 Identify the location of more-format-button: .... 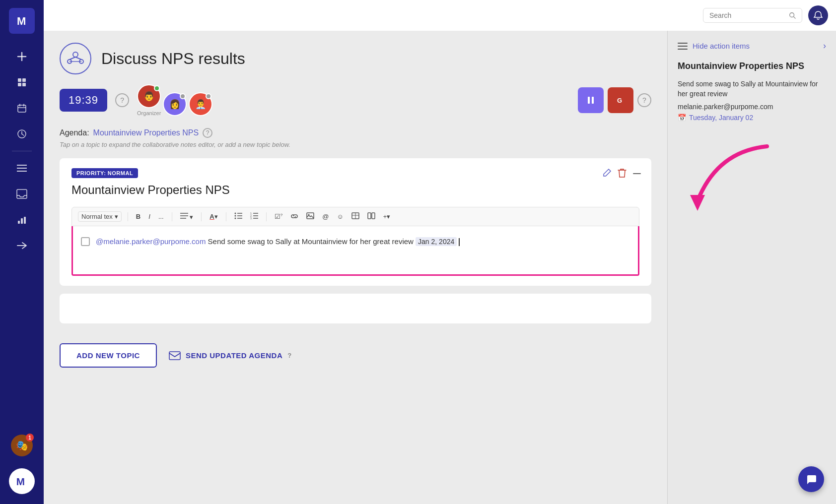
(161, 216).